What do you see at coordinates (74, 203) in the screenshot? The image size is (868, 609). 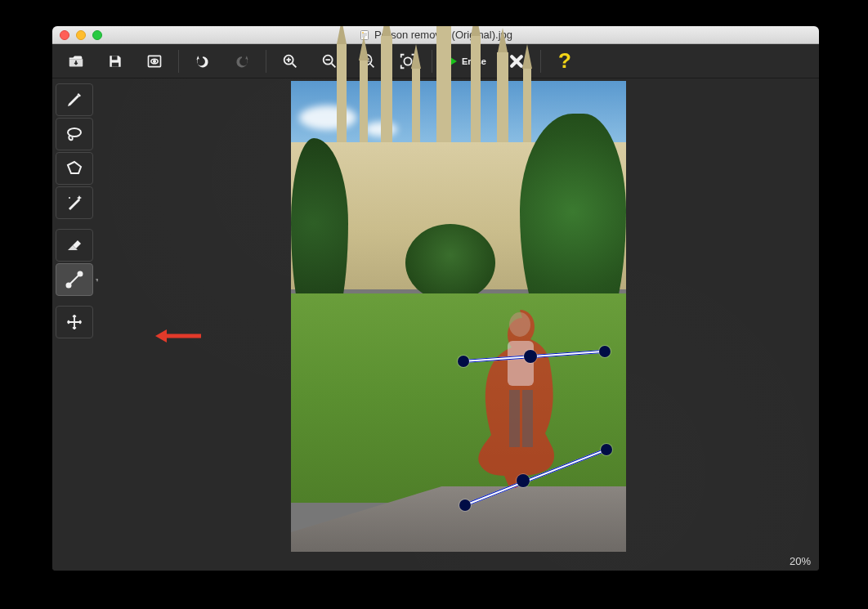 I see `magic-wand-icon` at bounding box center [74, 203].